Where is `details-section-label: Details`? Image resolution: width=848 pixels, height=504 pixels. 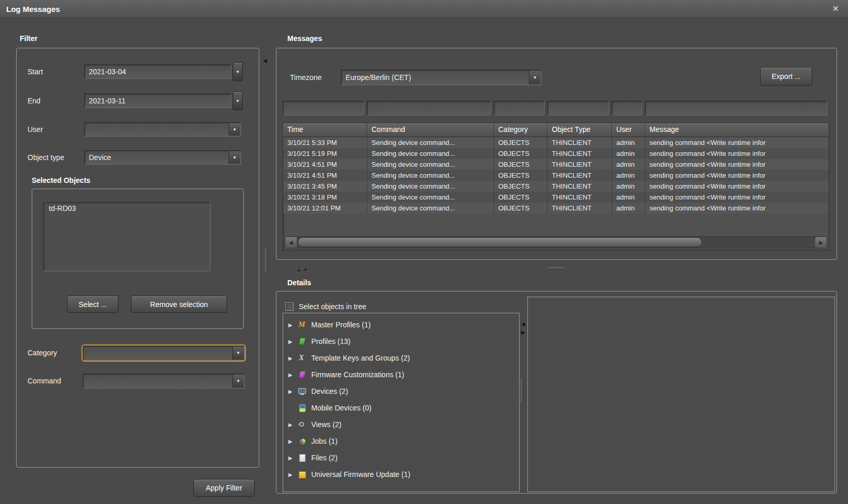 details-section-label: Details is located at coordinates (299, 283).